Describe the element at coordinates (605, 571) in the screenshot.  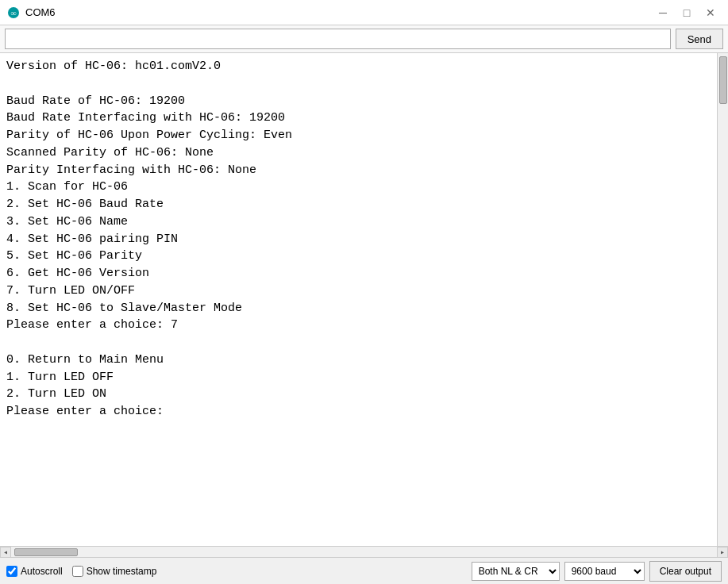
I see `baud-rate-select: 300 baud 1200 baud 2400 baud 4800 baud 9…` at that location.